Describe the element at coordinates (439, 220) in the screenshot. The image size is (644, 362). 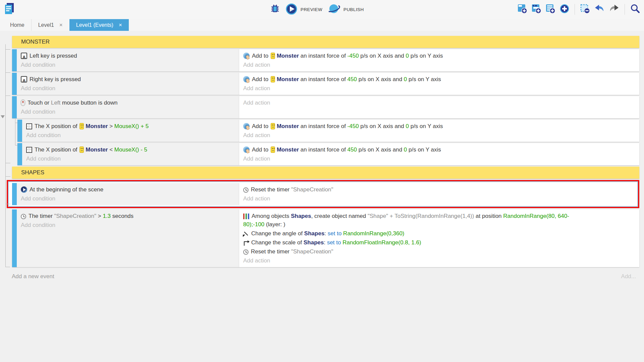
I see `event-action: Among objects Shapes, create object name…` at that location.